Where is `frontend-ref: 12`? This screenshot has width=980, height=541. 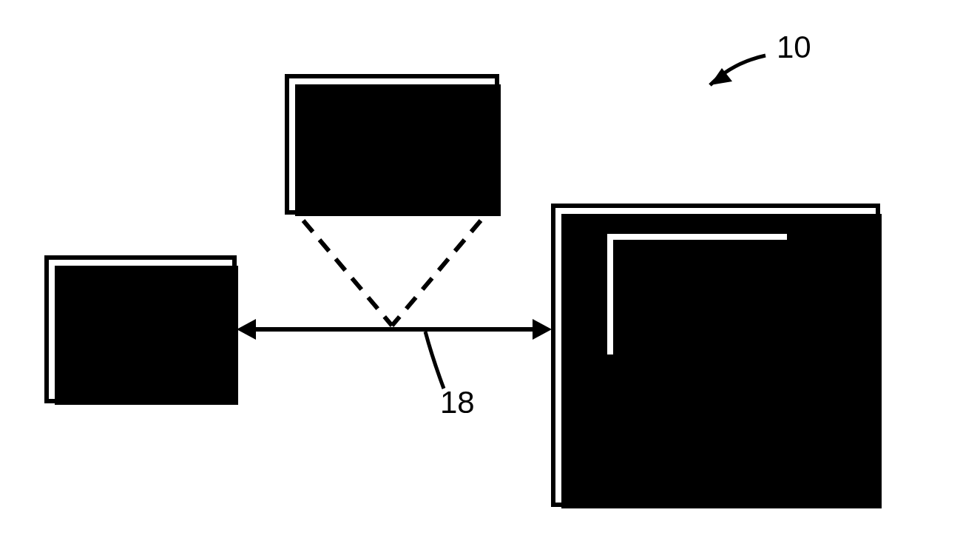
frontend-ref: 12 is located at coordinates (141, 365).